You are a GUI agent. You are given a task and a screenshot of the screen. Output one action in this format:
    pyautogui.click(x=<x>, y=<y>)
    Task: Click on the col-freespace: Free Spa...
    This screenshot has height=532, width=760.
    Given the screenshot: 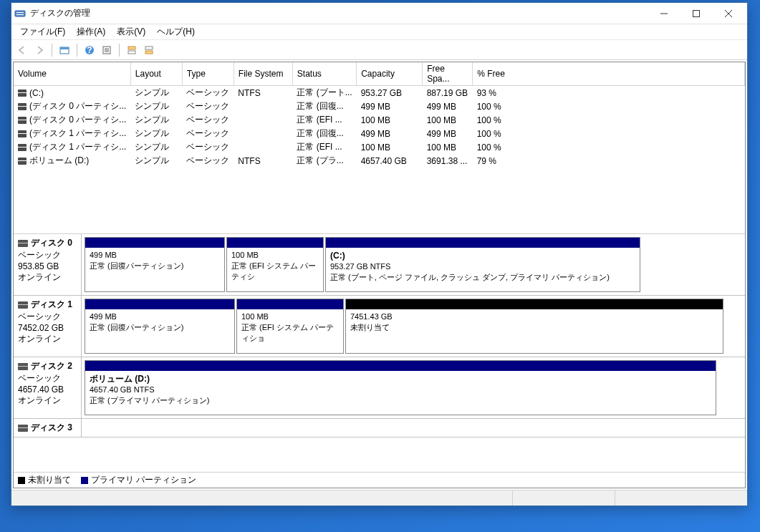 What is the action you would take?
    pyautogui.click(x=448, y=74)
    